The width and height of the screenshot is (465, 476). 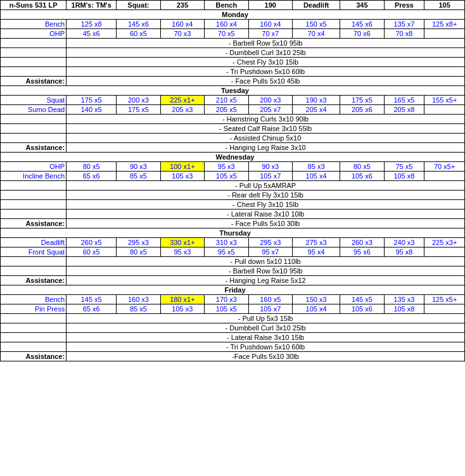 What do you see at coordinates (270, 243) in the screenshot?
I see `thursday-deadlift-s5: 295 x3` at bounding box center [270, 243].